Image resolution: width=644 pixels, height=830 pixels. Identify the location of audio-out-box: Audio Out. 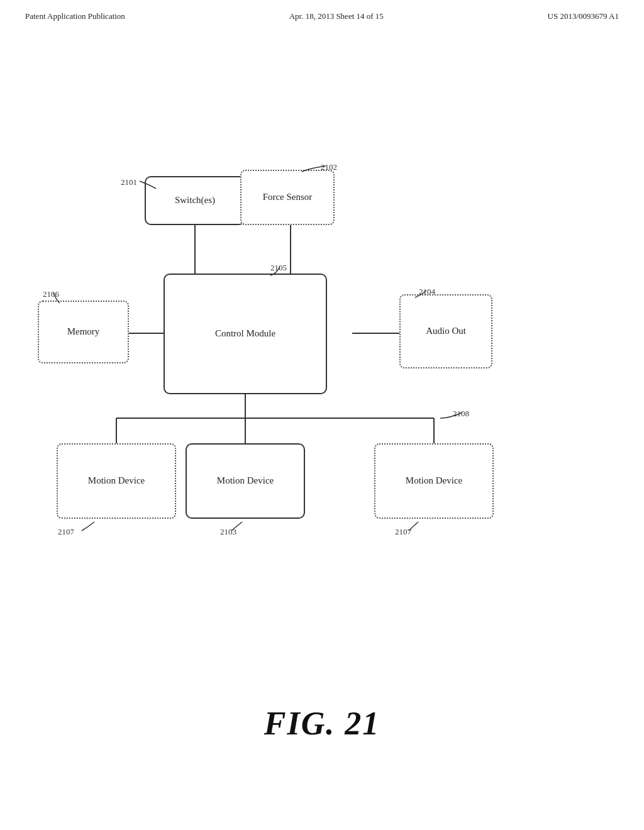
(446, 331).